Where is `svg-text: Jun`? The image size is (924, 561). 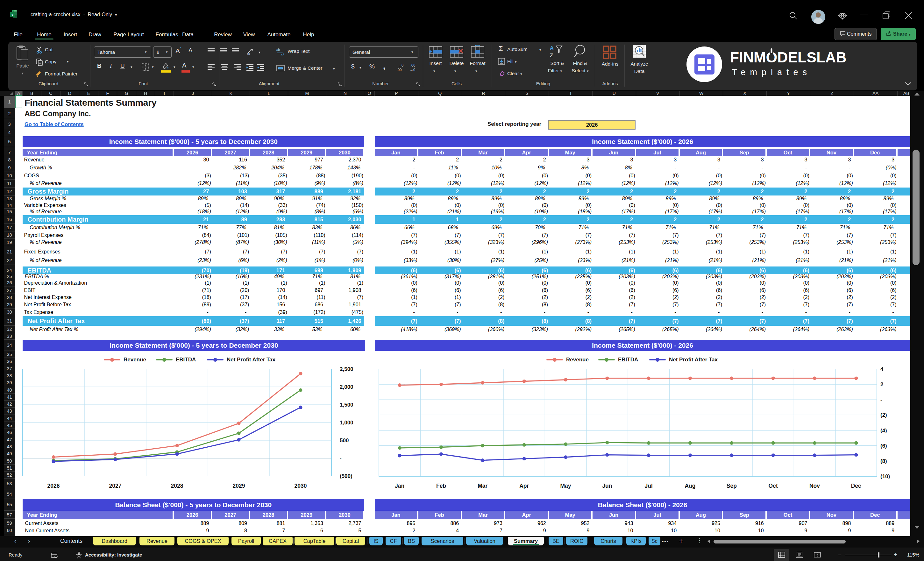
svg-text: Jun is located at coordinates (607, 486).